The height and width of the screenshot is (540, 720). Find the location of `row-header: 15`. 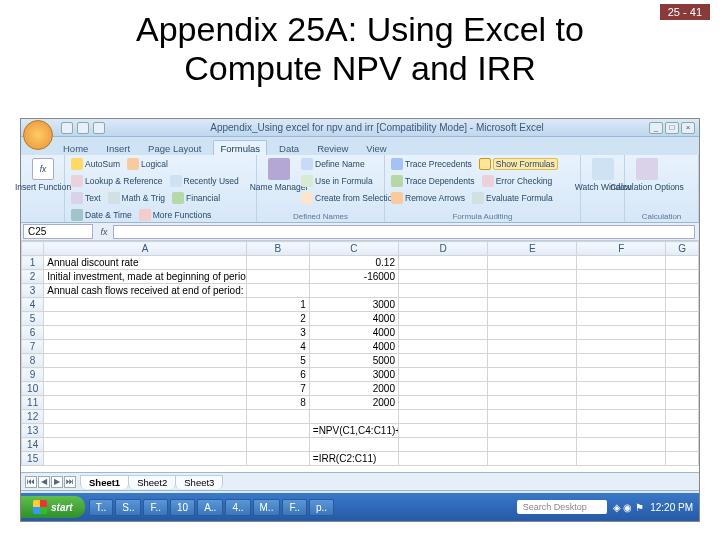

row-header: 15 is located at coordinates (33, 459).